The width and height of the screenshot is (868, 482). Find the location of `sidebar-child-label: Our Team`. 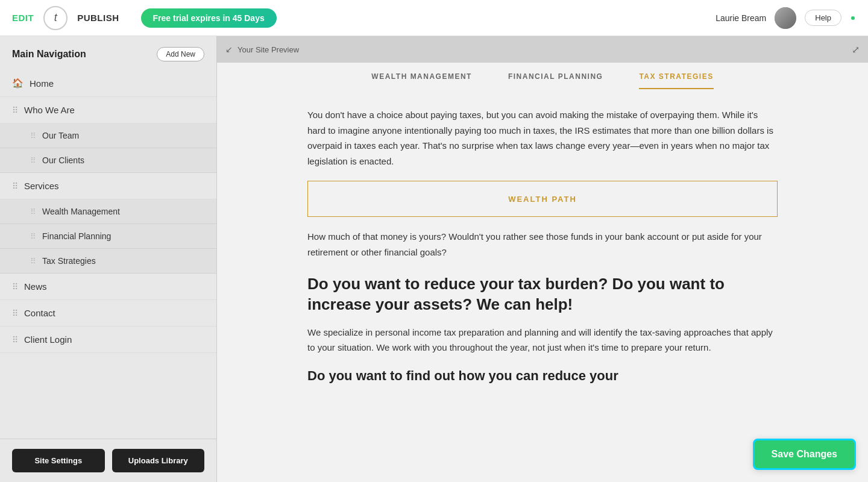

sidebar-child-label: Our Team is located at coordinates (60, 136).